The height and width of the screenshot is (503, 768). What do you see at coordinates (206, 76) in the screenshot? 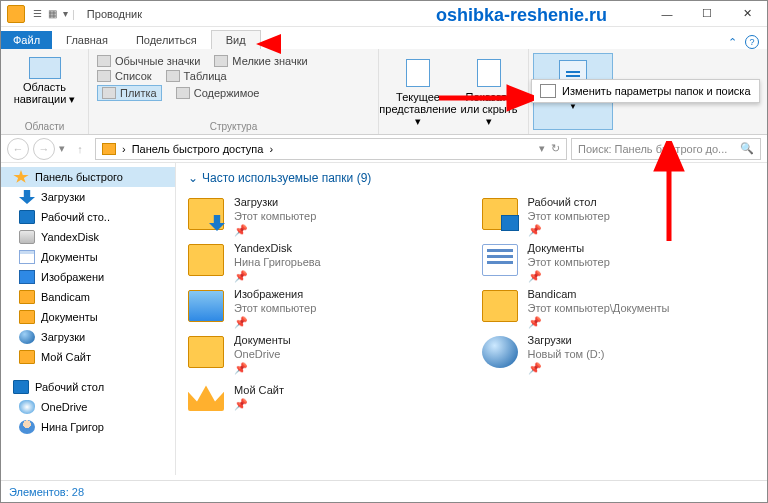
I see `layout-label: Таблица` at bounding box center [206, 76].